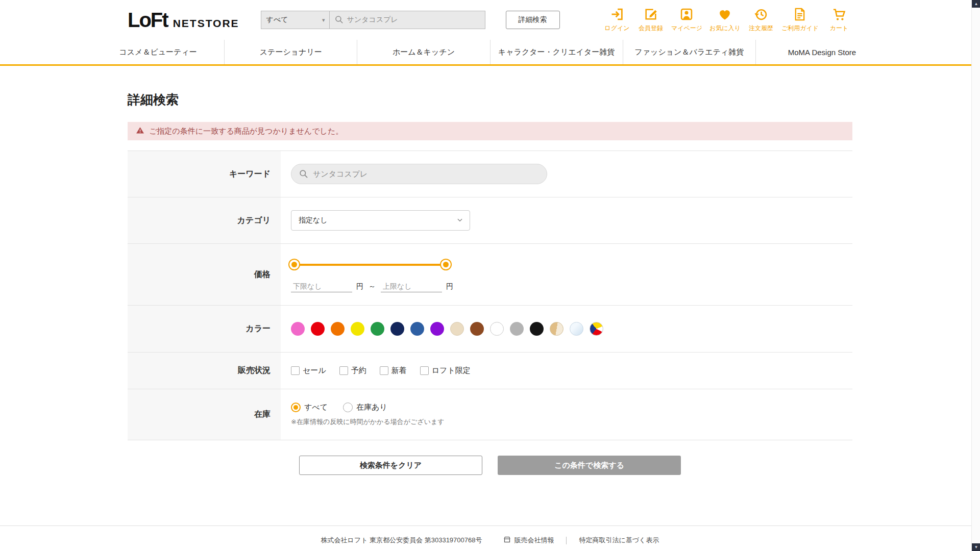 The height and width of the screenshot is (551, 980). Describe the element at coordinates (976, 276) in the screenshot. I see `scrollbar-track: ▲ ▼` at that location.